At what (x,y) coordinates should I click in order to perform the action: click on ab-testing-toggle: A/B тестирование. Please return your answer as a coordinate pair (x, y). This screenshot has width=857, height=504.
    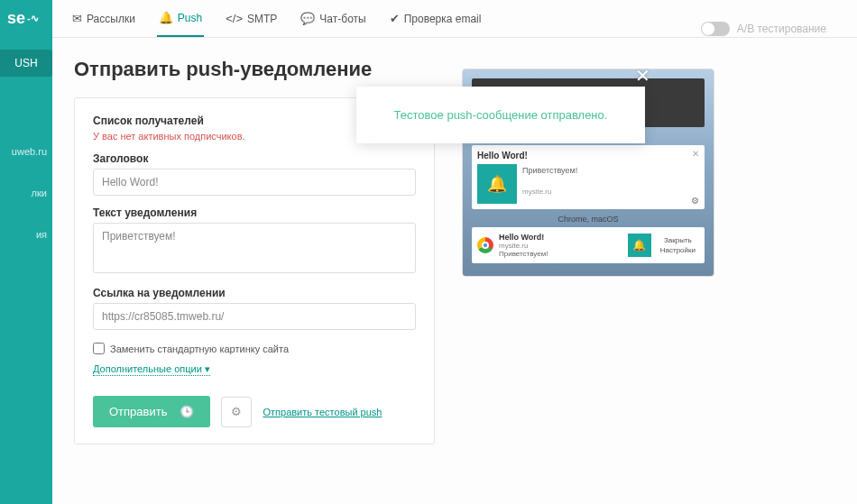
    Looking at the image, I should click on (763, 29).